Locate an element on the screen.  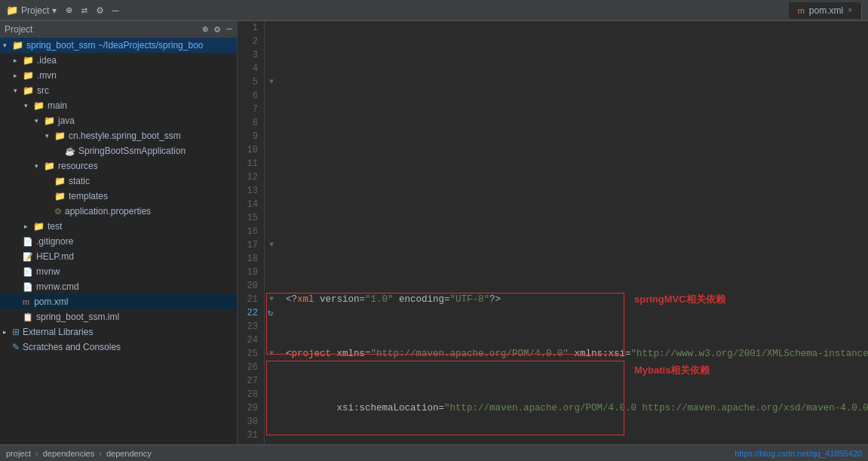
csdn-url: https://blog.csdn.net/qq_41855420 is located at coordinates (798, 453).